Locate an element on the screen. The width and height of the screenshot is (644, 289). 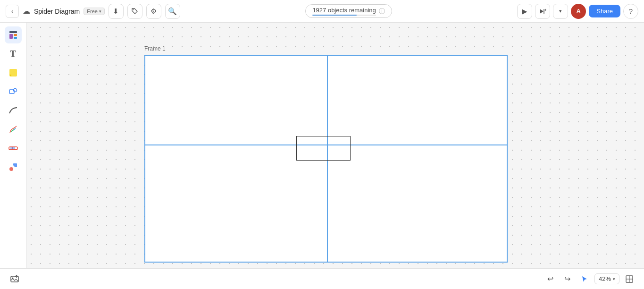
diagram-title: Spider Diagram is located at coordinates (57, 11).